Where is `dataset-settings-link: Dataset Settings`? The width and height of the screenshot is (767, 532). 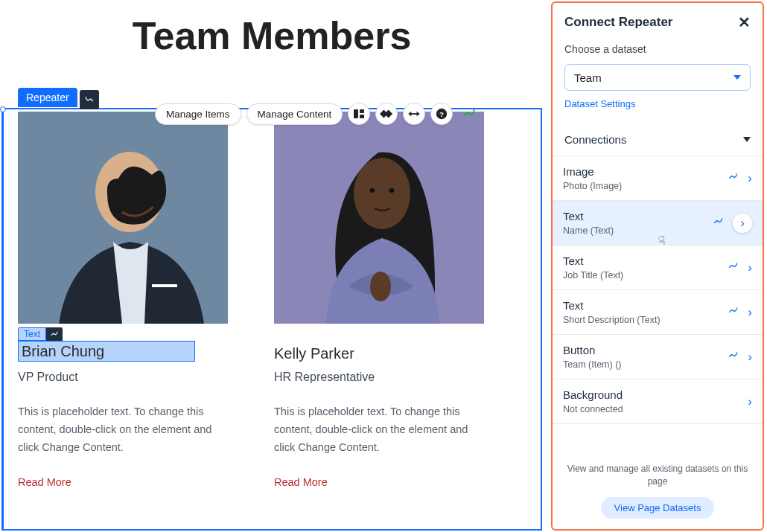
dataset-settings-link: Dataset Settings is located at coordinates (658, 100).